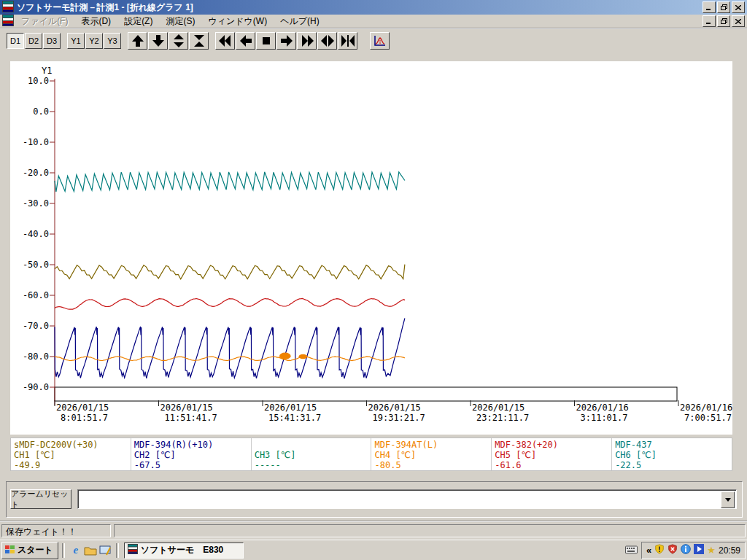  Describe the element at coordinates (85, 418) in the screenshot. I see `svg-text: 8:01:51.7` at that location.